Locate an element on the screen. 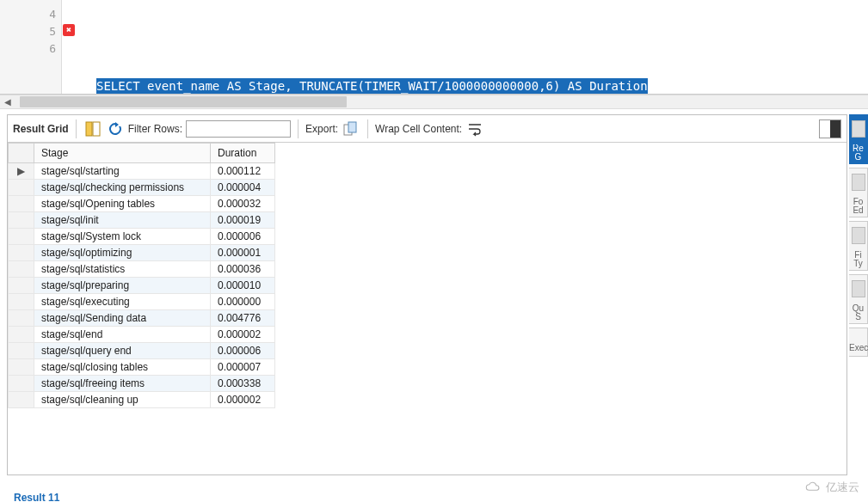  table-row: stage/sql/init0.000019 is located at coordinates (142, 220).